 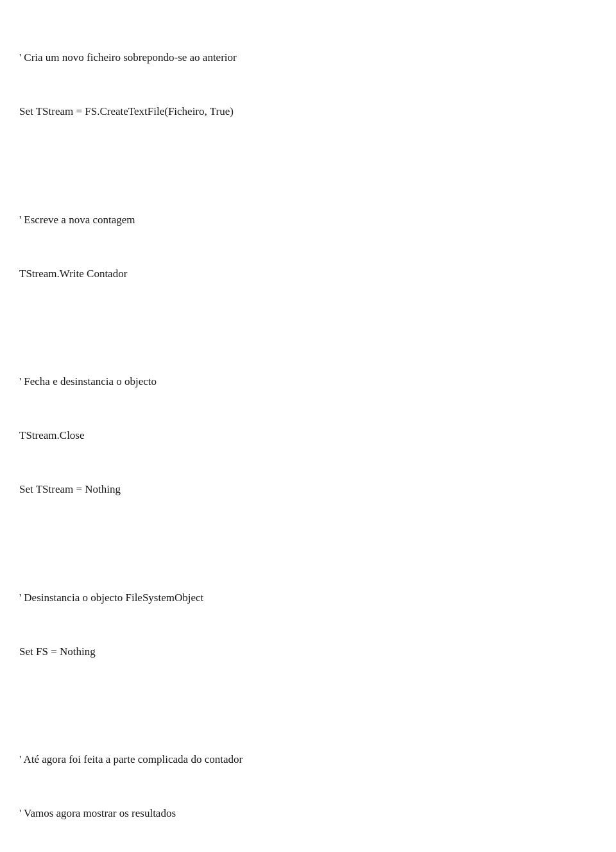 I want to click on line-7: ' Fecha e desinstancia o objecto, so click(x=308, y=382).